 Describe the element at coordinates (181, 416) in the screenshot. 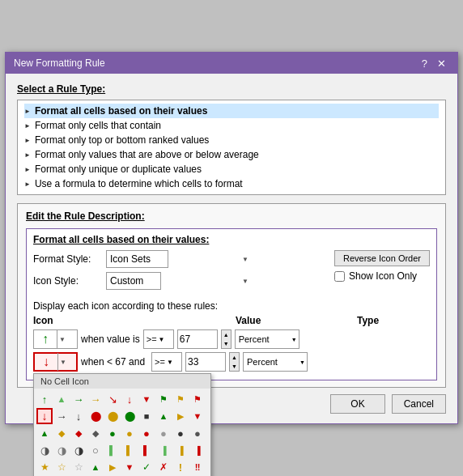

I see `picker-icon-triangle-yellow: ▶` at that location.